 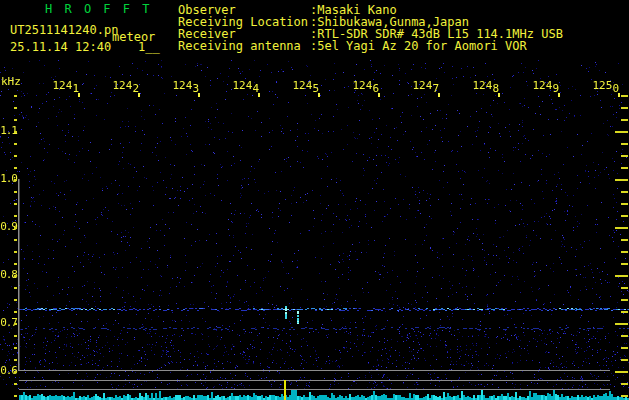 I want to click on output-filename: UT2511141240.pn, so click(x=64, y=30).